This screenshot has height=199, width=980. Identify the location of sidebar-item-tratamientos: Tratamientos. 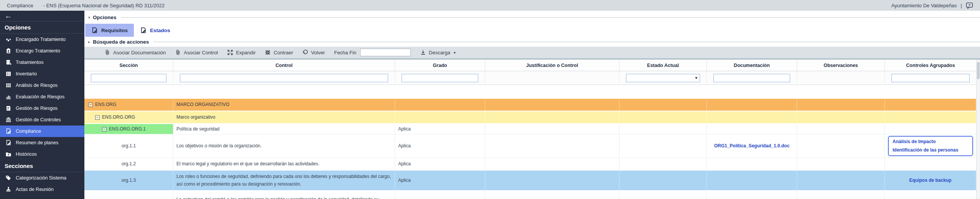
(42, 62).